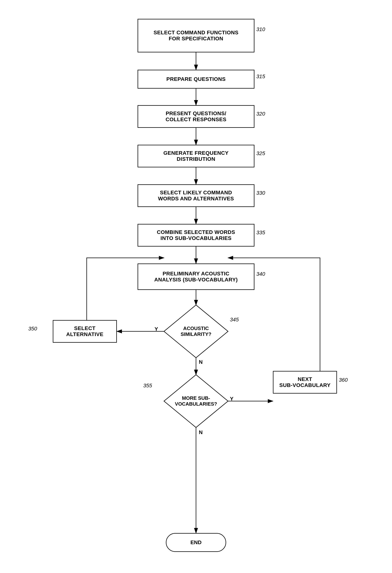 The image size is (392, 573). I want to click on arrow-n-345: N, so click(201, 362).